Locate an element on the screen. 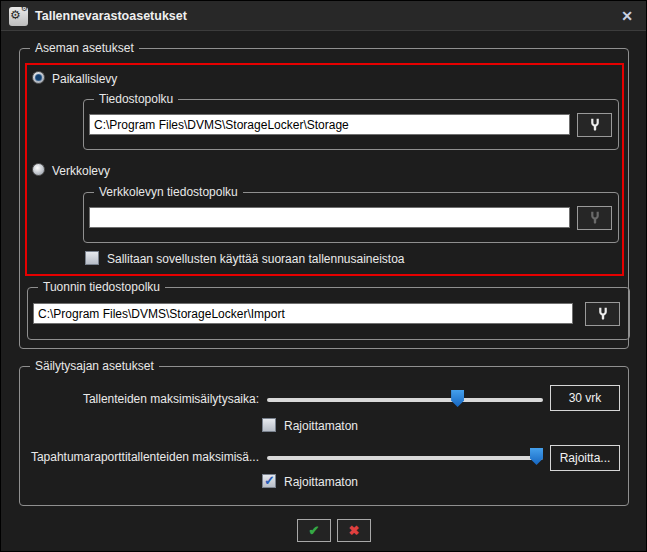 This screenshot has height=552, width=647. local-disk-label: Paikallislevy is located at coordinates (84, 79).